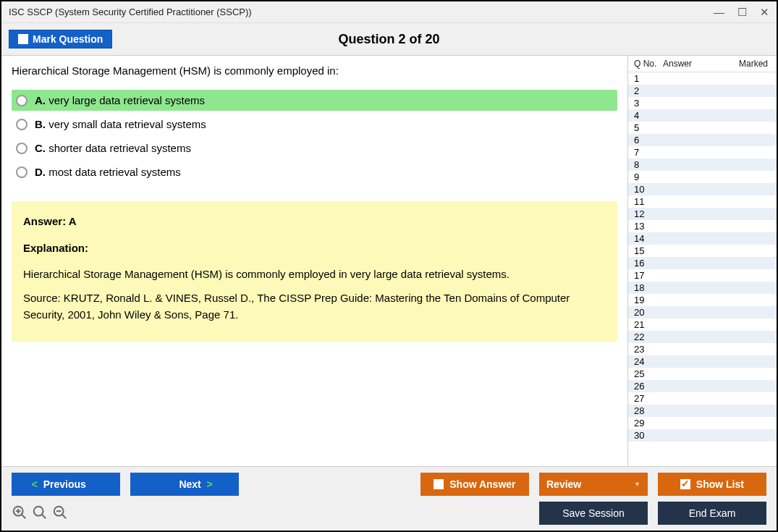  Describe the element at coordinates (648, 103) in the screenshot. I see `question-number: 3` at that location.